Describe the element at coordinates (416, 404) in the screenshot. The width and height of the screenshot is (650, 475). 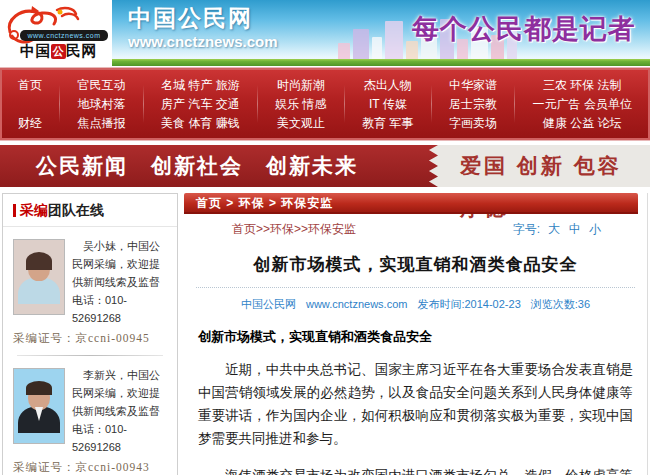
I see `article-paragraph: 近期，中共中央总书记、国家主席习近平在各大重要场合发表直销是中国营销领域发展的必…` at that location.